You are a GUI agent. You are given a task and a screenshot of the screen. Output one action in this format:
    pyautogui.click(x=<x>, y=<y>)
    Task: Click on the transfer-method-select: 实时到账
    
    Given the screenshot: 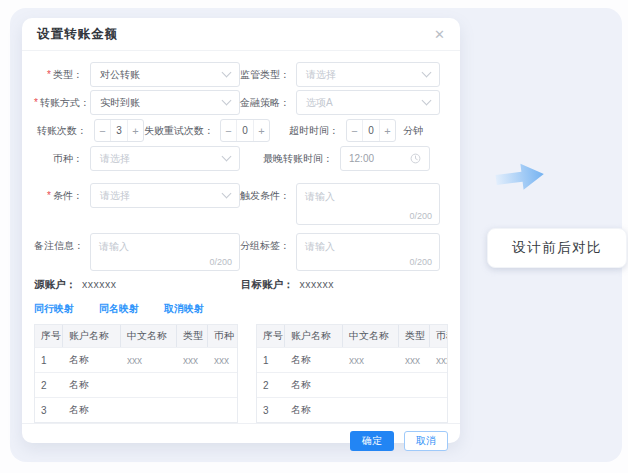 What is the action you would take?
    pyautogui.click(x=165, y=102)
    